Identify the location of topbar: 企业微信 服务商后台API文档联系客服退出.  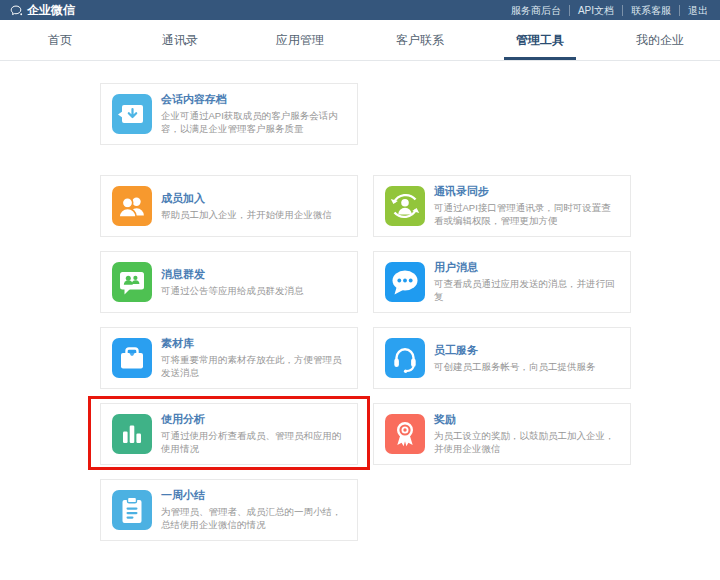
(360, 10).